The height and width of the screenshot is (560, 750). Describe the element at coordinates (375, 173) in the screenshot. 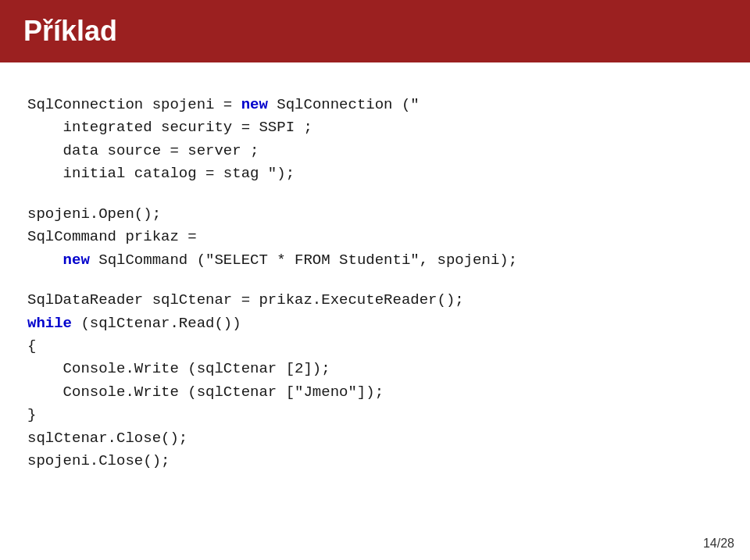

I see `code-line-4: initial catalog = stag ");` at that location.